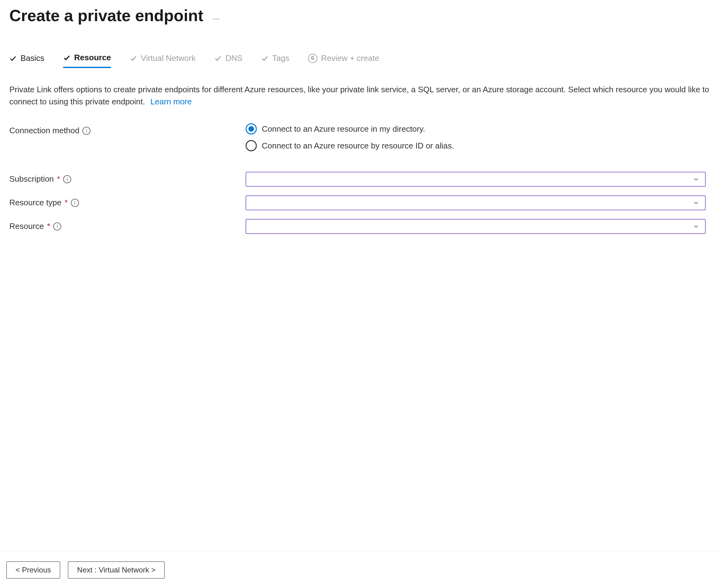 The width and height of the screenshot is (720, 588). I want to click on resource-label: Resource * i, so click(127, 225).